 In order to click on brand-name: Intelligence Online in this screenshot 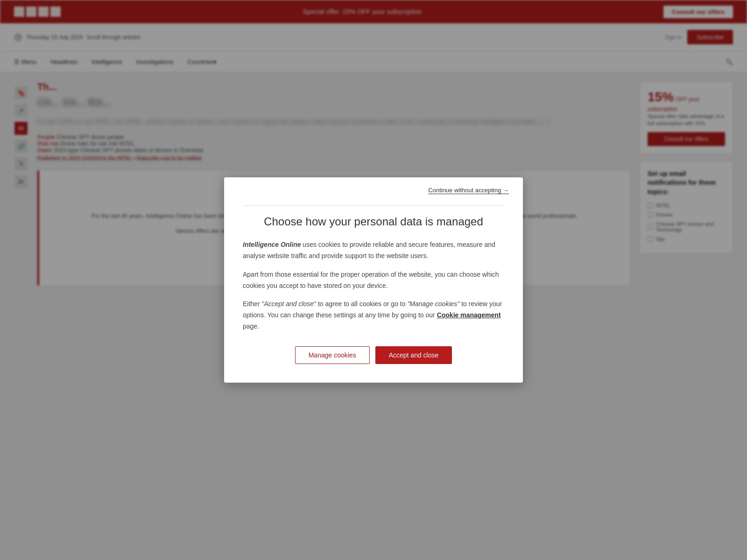, I will do `click(272, 245)`.